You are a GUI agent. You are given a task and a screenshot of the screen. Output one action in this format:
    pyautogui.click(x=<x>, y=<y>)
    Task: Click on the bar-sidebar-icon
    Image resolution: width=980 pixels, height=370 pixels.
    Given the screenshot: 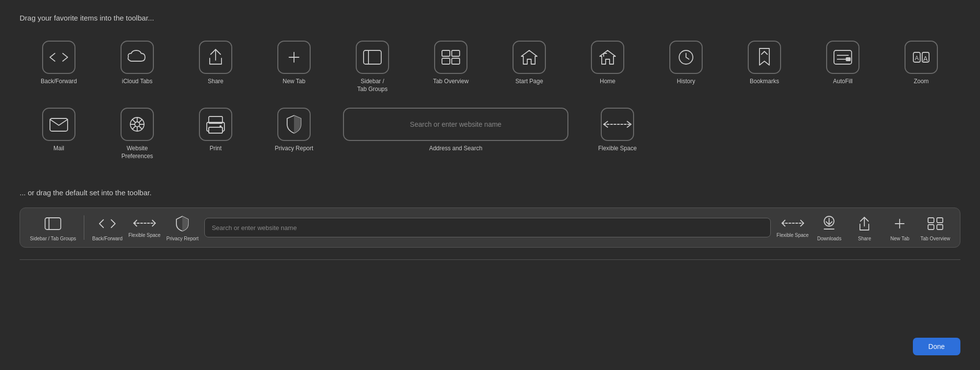 What is the action you would take?
    pyautogui.click(x=53, y=224)
    